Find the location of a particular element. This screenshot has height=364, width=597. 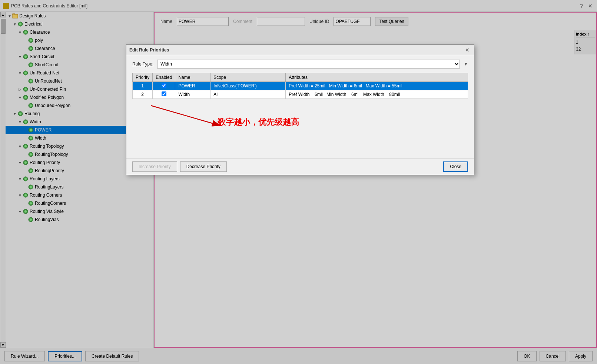

increase-priority-button: Increase Priority is located at coordinates (155, 167).